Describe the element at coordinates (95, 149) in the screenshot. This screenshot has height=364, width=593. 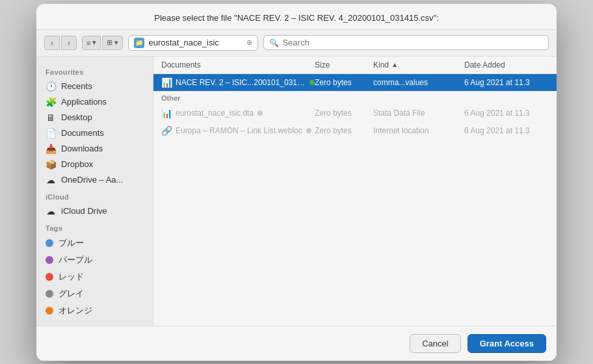
I see `sidebar-item-downloads: 📥 Downloads` at that location.